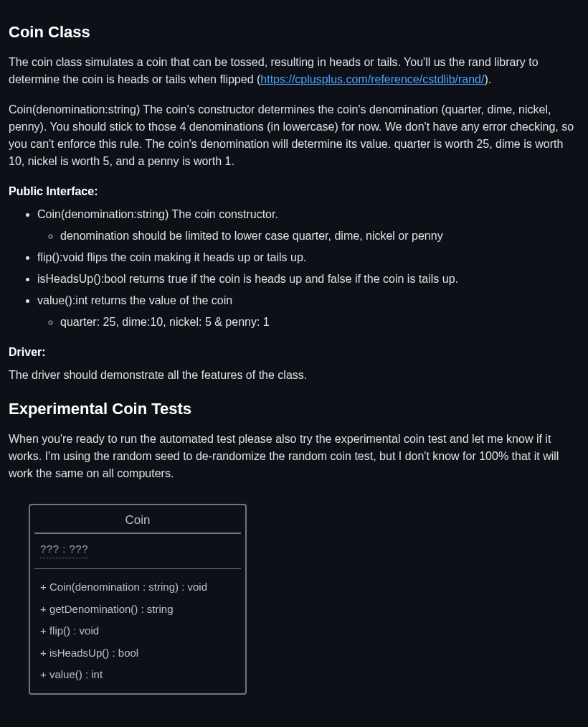 Image resolution: width=588 pixels, height=727 pixels. I want to click on uml-attr-text: ???, so click(65, 550).